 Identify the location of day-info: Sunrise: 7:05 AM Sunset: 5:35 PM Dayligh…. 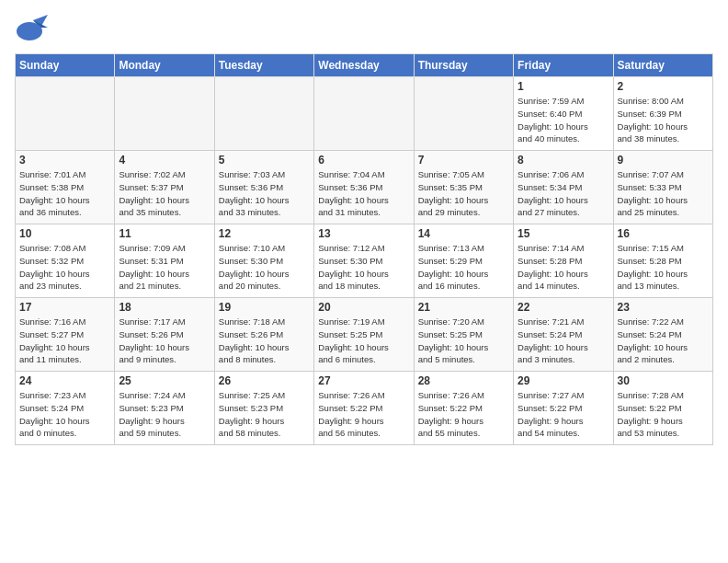
(463, 193).